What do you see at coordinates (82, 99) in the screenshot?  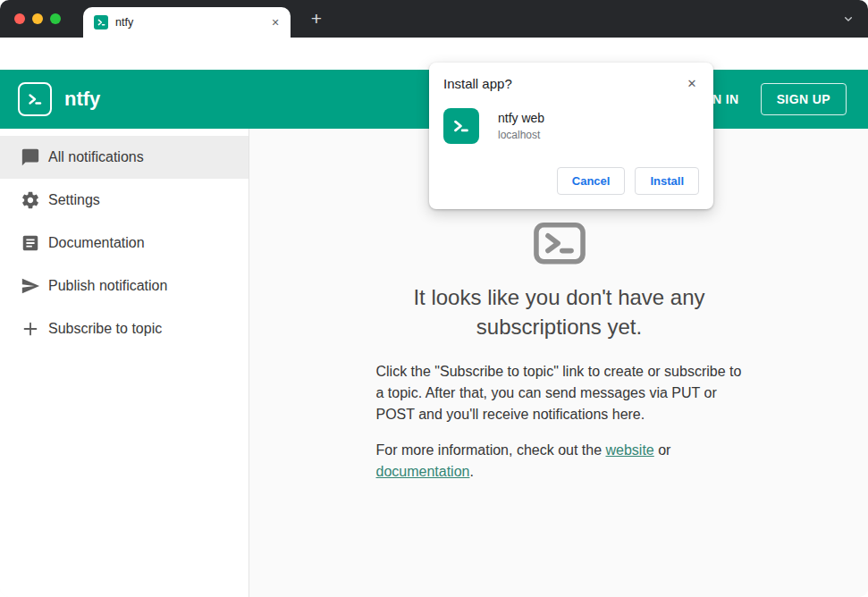 I see `app-title: ntfy` at bounding box center [82, 99].